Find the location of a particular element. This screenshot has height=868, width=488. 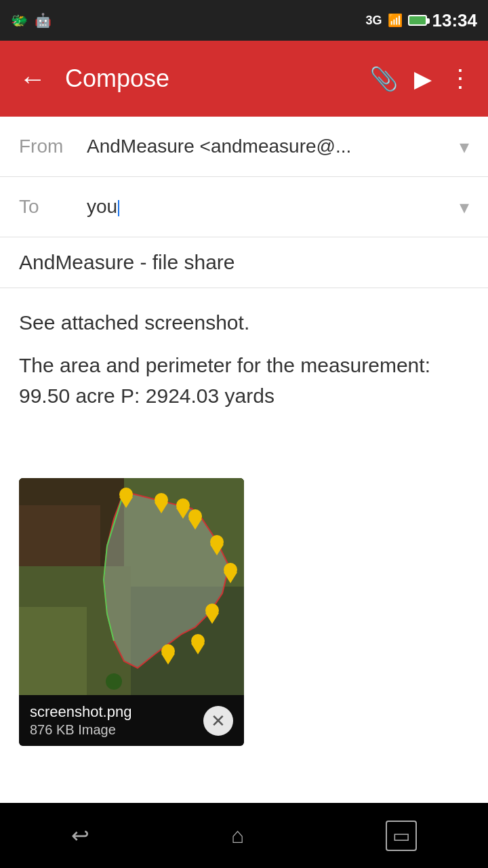

to-input: you is located at coordinates (266, 207).